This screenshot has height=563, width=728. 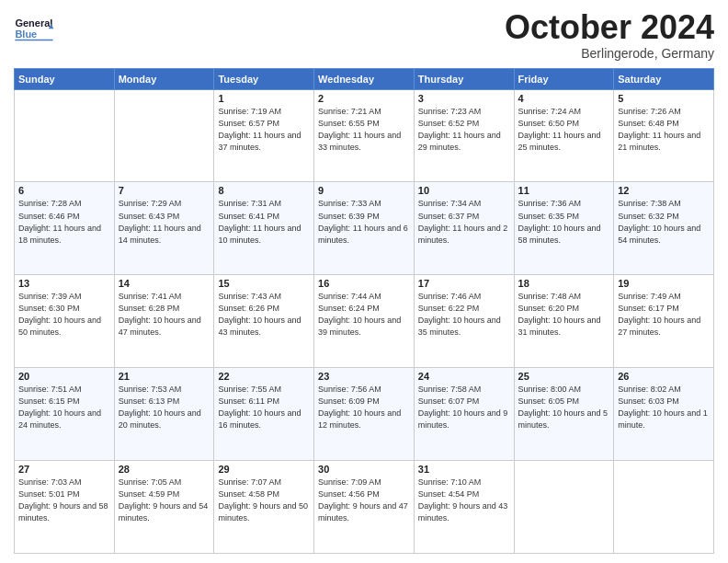 I want to click on sunset-text: Sunset: 6:03 PM, so click(x=649, y=401).